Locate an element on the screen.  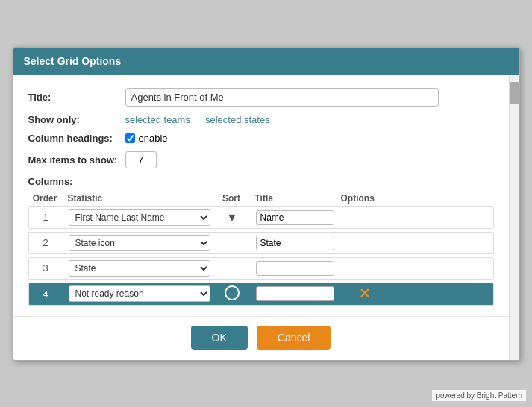
col-header-sort: Sort is located at coordinates (231, 198).